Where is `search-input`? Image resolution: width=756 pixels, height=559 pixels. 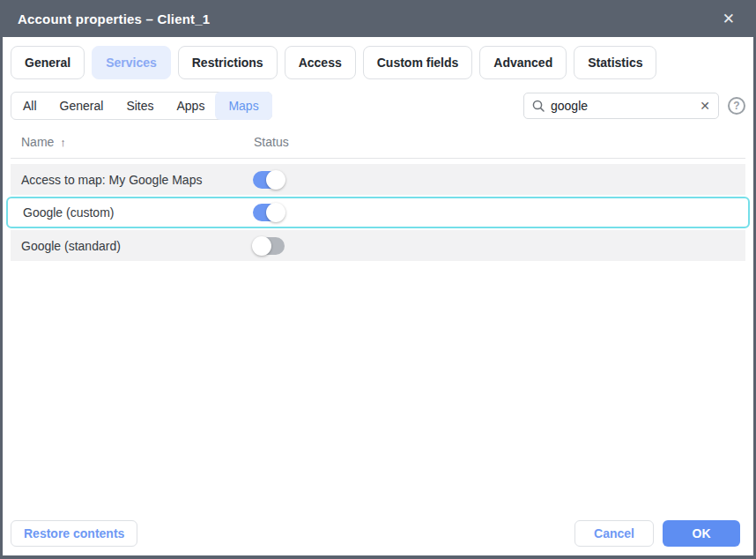
search-input is located at coordinates (622, 106).